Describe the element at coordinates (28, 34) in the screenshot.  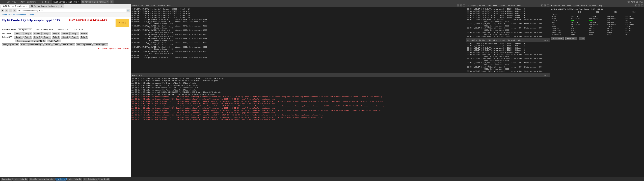
I see `relay-on-2: Relay 2` at that location.